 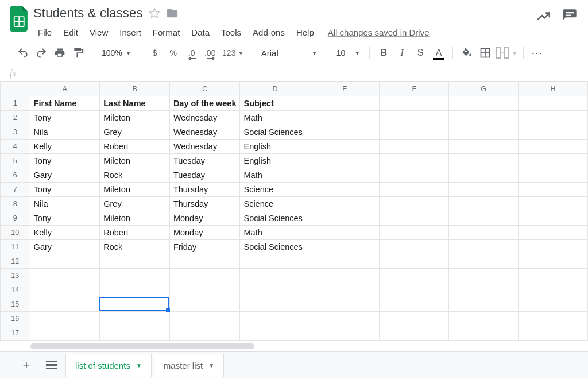 I want to click on sheet-tab-other: master list ▼, so click(x=189, y=365).